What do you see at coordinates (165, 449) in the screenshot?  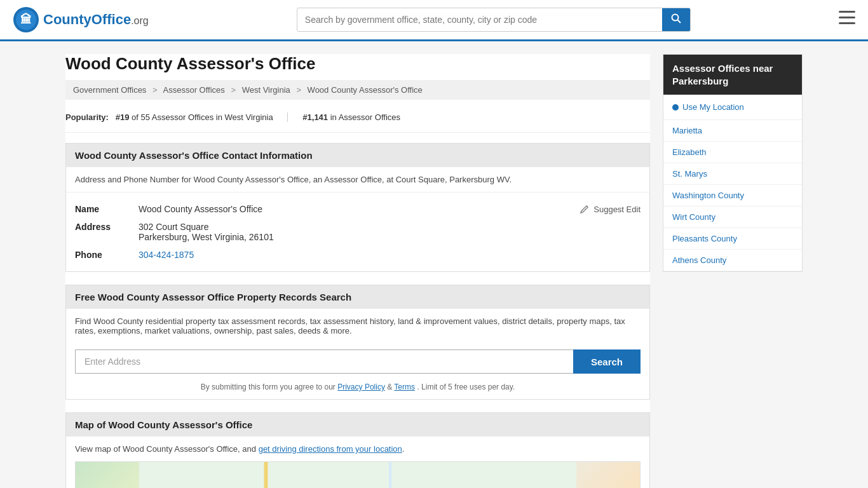 I see `map-desc-text: View map of Wood County Assessor's Offic…` at bounding box center [165, 449].